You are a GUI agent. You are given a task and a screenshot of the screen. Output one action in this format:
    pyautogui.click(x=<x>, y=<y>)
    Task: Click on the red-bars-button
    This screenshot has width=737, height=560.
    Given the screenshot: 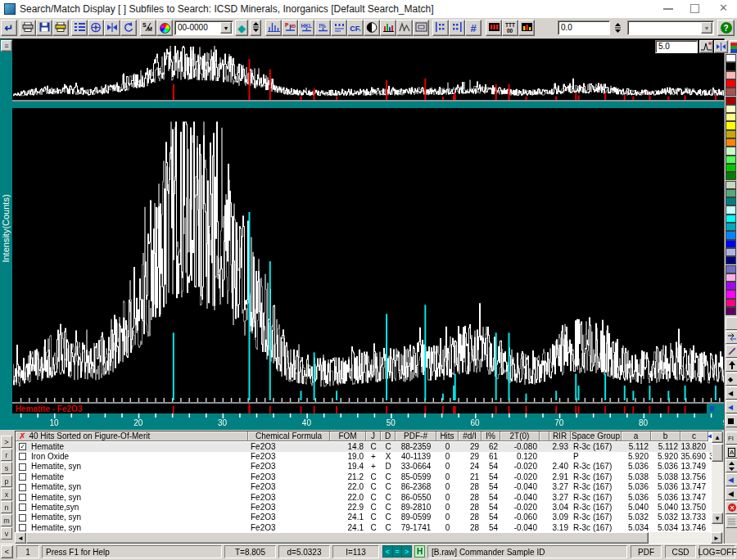 What is the action you would take?
    pyautogui.click(x=494, y=28)
    